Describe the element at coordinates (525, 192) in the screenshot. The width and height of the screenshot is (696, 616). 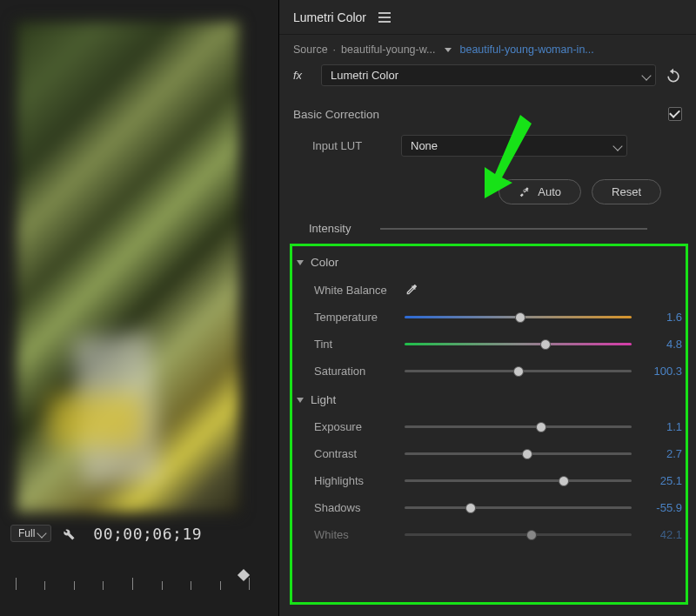
I see `magic-wand-icon` at that location.